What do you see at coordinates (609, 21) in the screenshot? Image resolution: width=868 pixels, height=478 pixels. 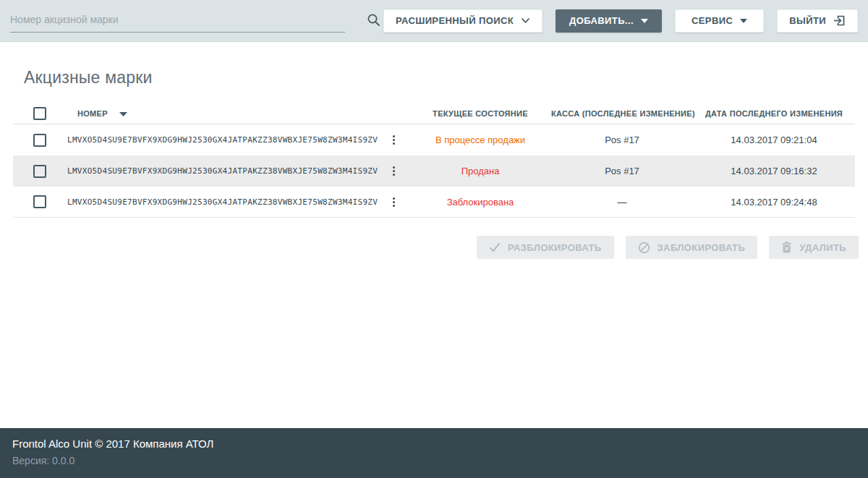 I see `add-button: ДОБАВИТЬ...` at bounding box center [609, 21].